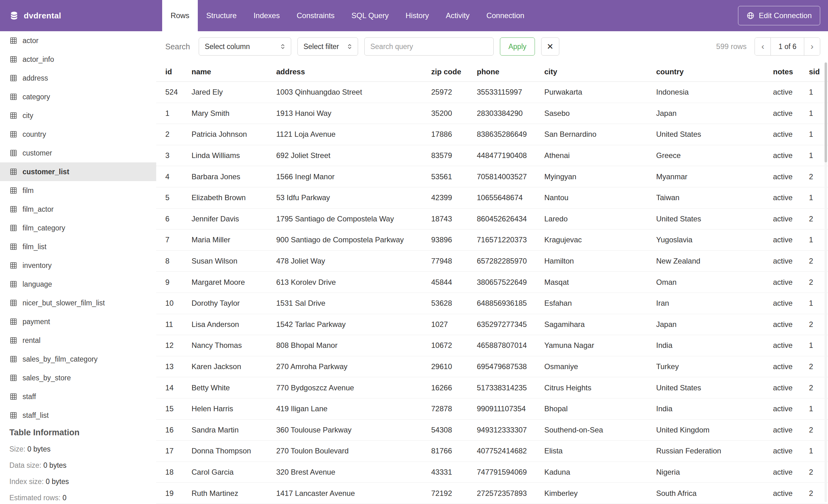 The width and height of the screenshot is (828, 504). I want to click on column-header-id: id, so click(178, 72).